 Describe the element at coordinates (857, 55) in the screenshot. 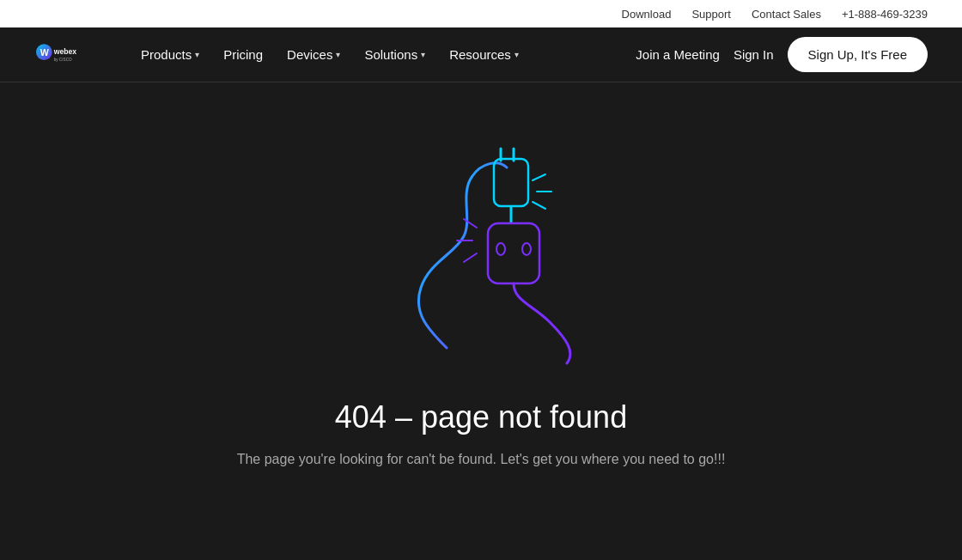

I see `signup-button: Sign Up, It's Free` at that location.